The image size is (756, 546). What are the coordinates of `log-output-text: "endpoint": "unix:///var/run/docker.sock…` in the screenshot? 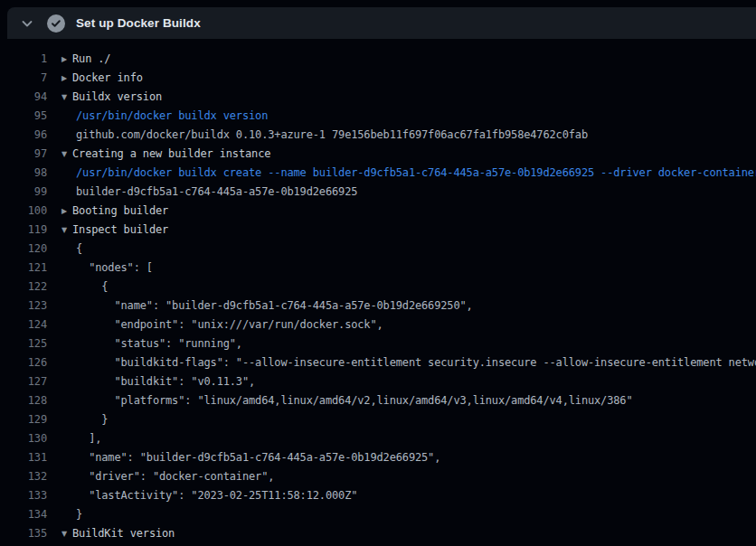 It's located at (230, 325).